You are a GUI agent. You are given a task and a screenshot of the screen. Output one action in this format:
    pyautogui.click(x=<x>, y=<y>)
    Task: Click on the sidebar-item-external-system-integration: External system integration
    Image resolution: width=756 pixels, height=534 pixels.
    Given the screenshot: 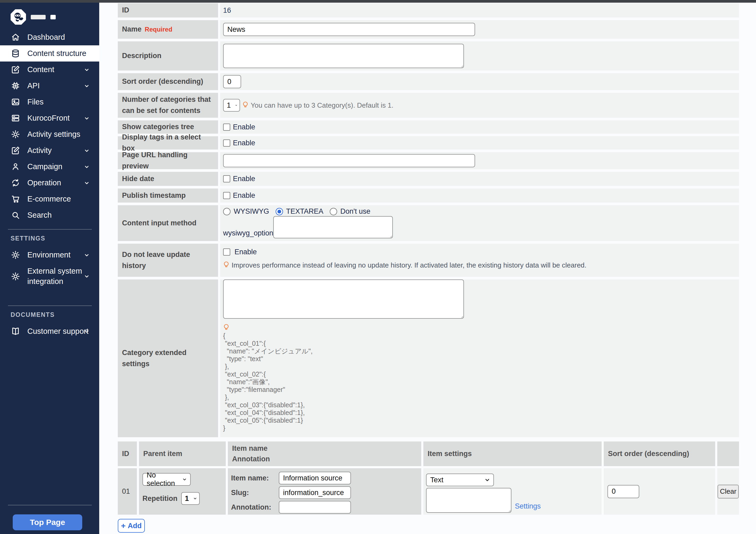 What is the action you would take?
    pyautogui.click(x=49, y=276)
    